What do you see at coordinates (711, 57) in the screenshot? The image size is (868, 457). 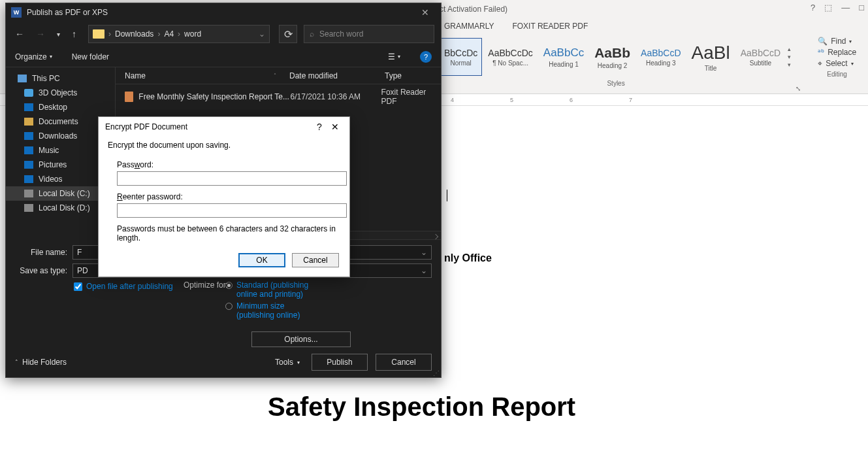 I see `style-option: AaBlTitle` at bounding box center [711, 57].